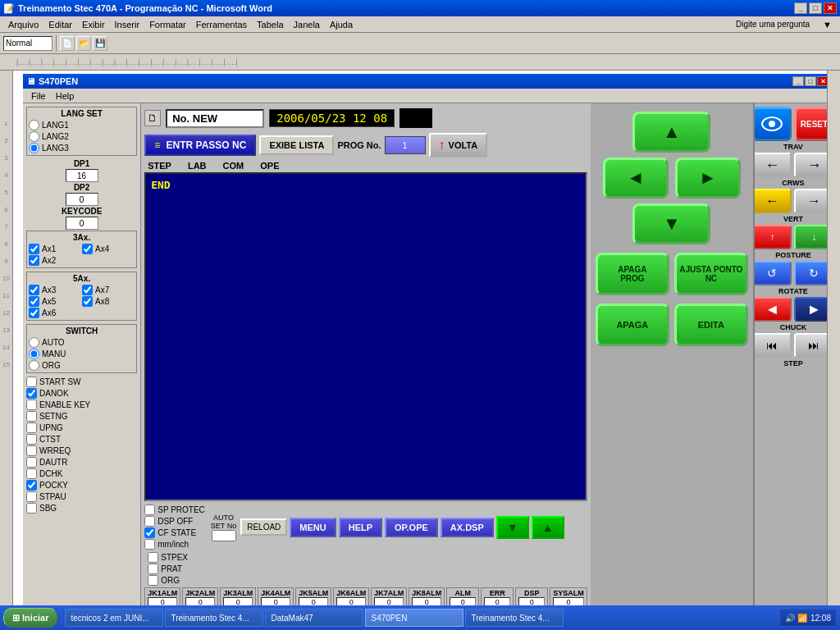  What do you see at coordinates (34, 290) in the screenshot?
I see `ax3-cb` at bounding box center [34, 290].